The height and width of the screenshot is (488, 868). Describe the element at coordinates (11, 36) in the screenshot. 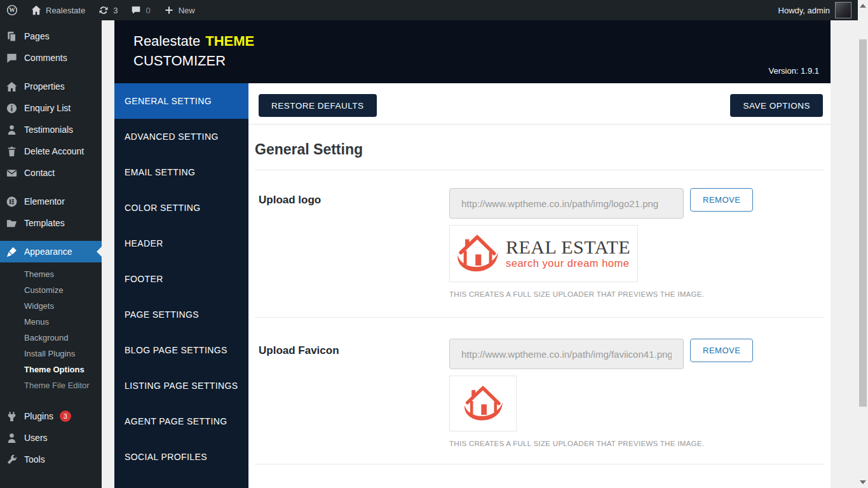

I see `pages-icon` at that location.